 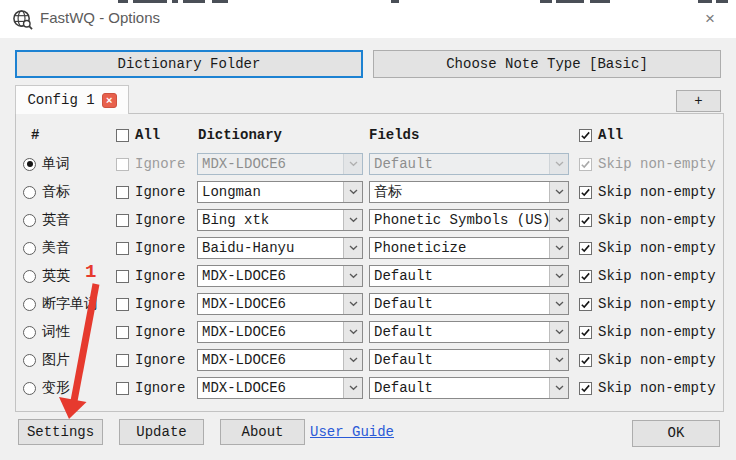 I want to click on field-select: Phonetic Symbols (US), so click(x=469, y=220).